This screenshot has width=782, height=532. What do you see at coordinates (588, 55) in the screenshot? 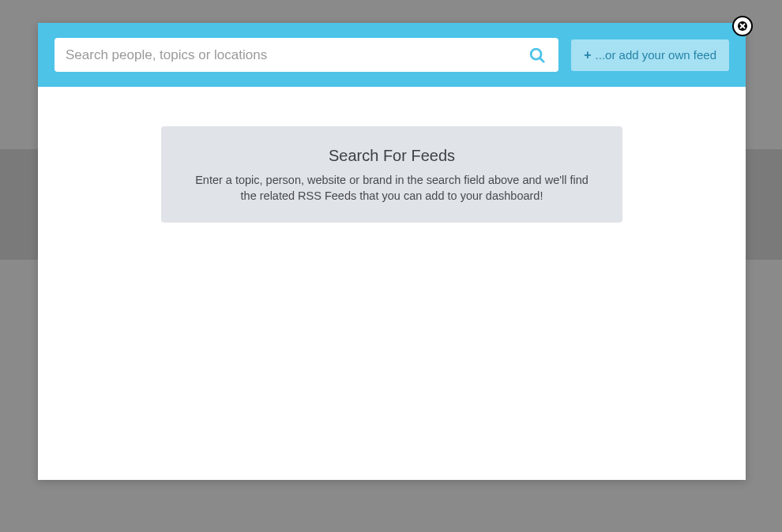
I see `plus-icon: +` at bounding box center [588, 55].